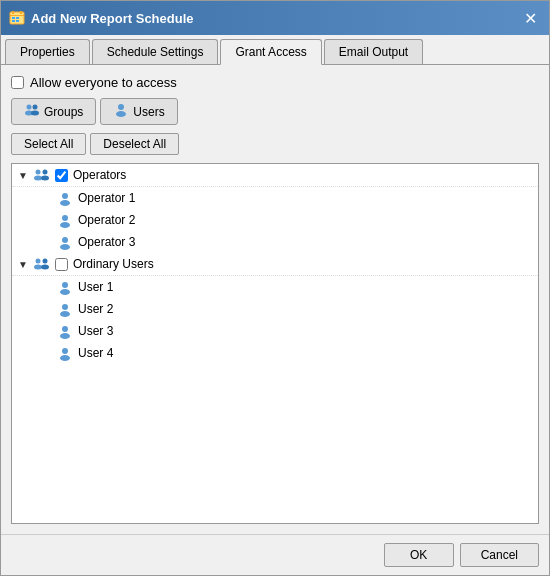  I want to click on tab-properties: Properties, so click(48, 52).